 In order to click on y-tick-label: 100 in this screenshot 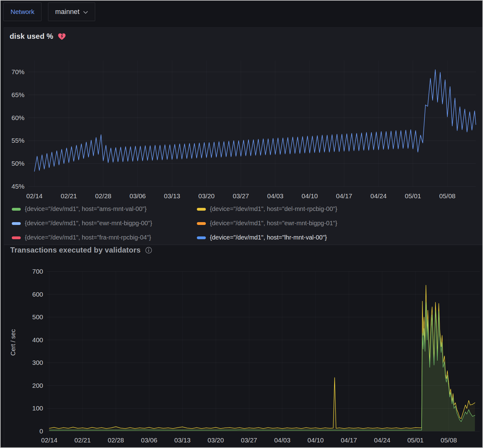, I will do `click(38, 408)`.